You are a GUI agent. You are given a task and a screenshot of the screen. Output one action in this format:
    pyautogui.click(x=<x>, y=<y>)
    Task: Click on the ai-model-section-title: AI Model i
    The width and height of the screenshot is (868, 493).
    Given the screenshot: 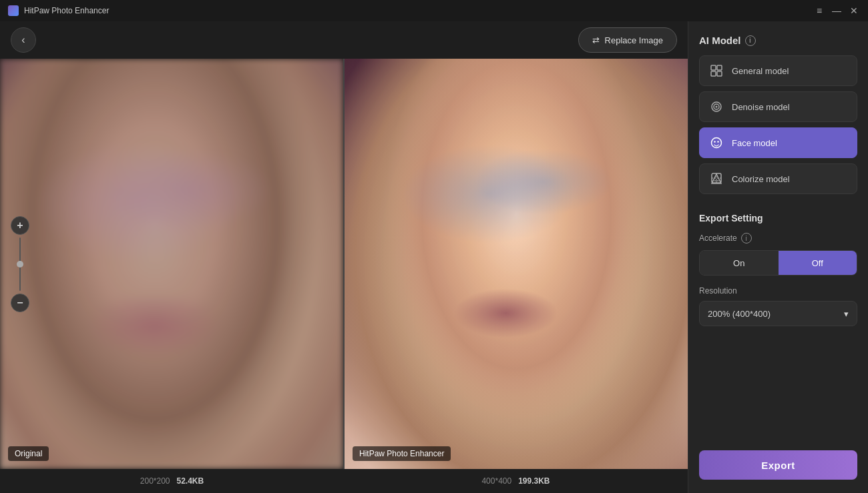 What is the action you would take?
    pyautogui.click(x=779, y=40)
    